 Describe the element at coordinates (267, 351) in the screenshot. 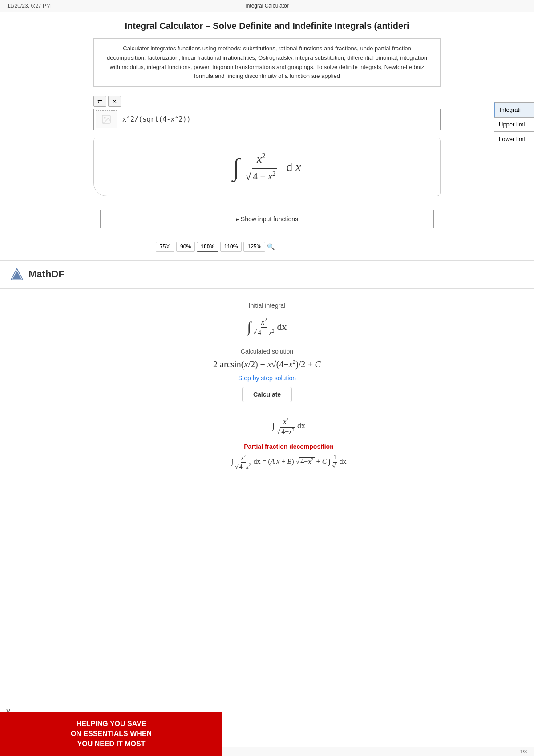

I see `calculated-solution-label: Calculated solution` at that location.